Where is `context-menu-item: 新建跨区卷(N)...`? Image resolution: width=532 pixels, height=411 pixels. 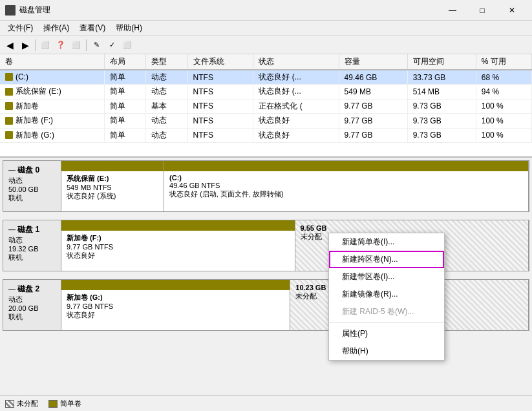 context-menu-item: 新建跨区卷(N)... is located at coordinates (387, 260).